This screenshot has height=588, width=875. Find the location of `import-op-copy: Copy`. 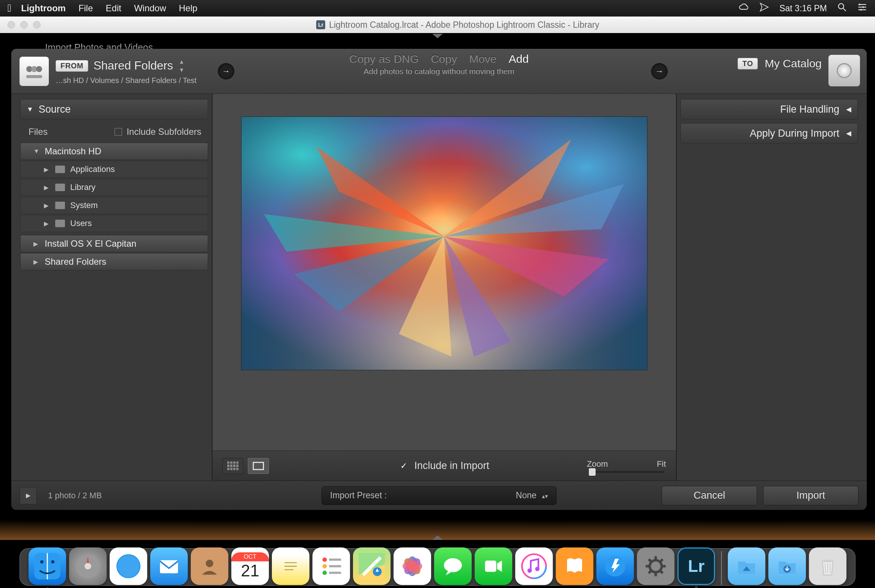

import-op-copy: Copy is located at coordinates (444, 59).